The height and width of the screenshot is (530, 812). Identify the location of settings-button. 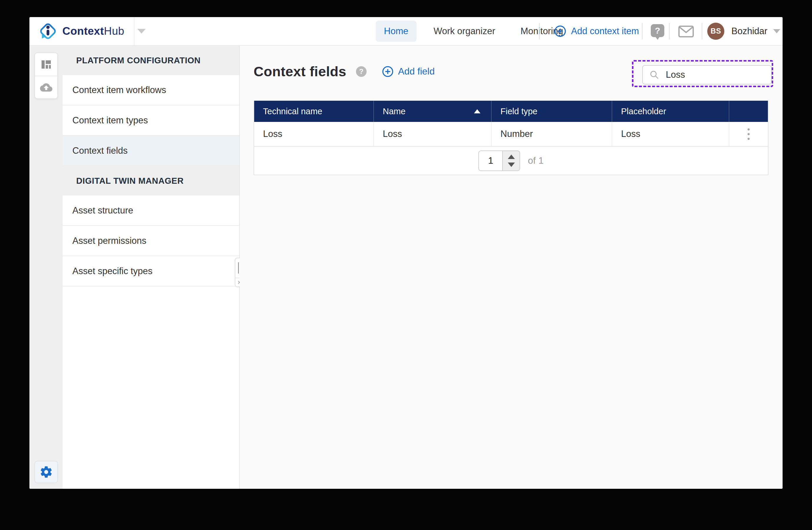
(46, 472).